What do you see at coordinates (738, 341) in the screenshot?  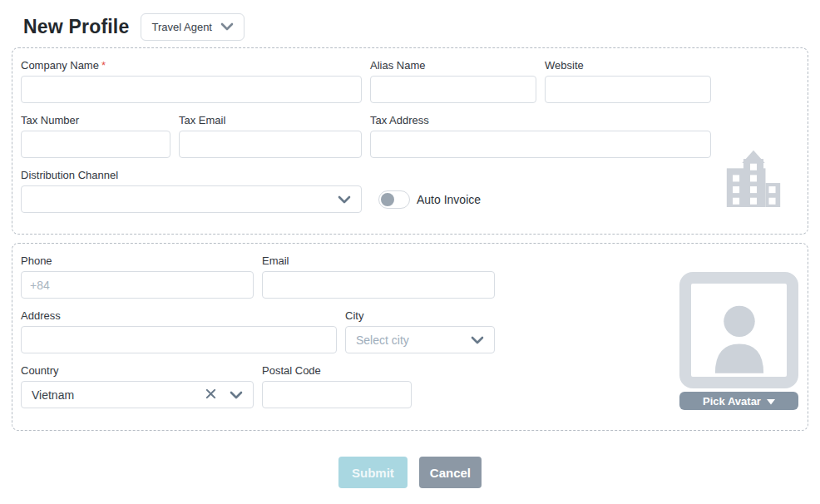 I see `avatar-picker: Pick Avatar` at bounding box center [738, 341].